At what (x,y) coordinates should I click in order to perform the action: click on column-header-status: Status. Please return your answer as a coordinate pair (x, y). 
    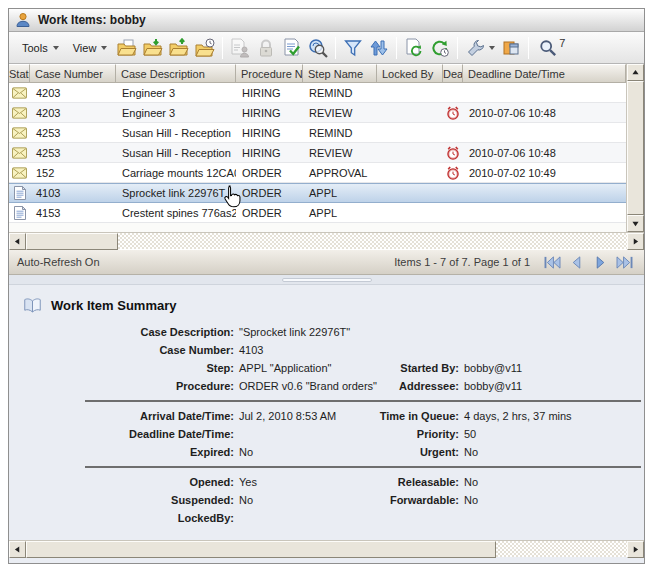
    Looking at the image, I should click on (20, 74).